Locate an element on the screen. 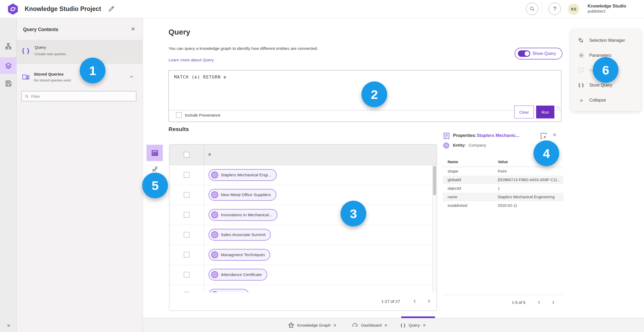 This screenshot has width=644, height=332. properties-pagination: 1-5 of 5 is located at coordinates (503, 303).